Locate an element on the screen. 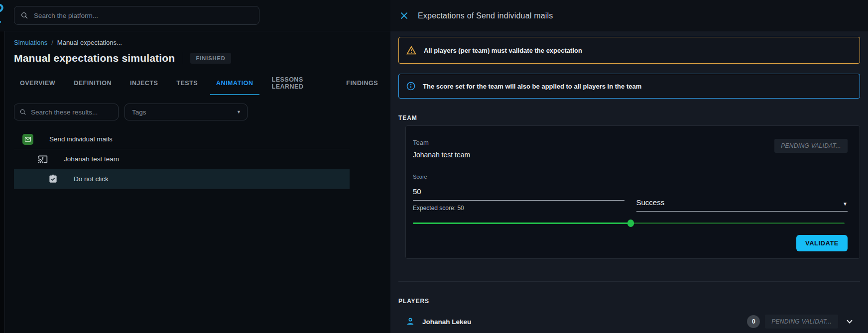 The width and height of the screenshot is (868, 333). slider-thumb is located at coordinates (630, 223).